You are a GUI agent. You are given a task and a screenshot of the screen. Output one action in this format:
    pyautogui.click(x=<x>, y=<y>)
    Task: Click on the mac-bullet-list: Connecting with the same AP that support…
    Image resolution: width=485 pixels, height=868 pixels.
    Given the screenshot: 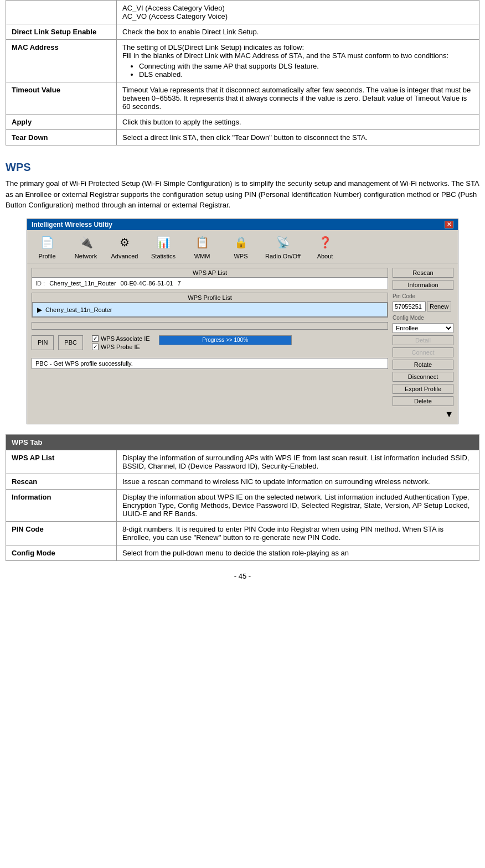 What is the action you would take?
    pyautogui.click(x=306, y=70)
    